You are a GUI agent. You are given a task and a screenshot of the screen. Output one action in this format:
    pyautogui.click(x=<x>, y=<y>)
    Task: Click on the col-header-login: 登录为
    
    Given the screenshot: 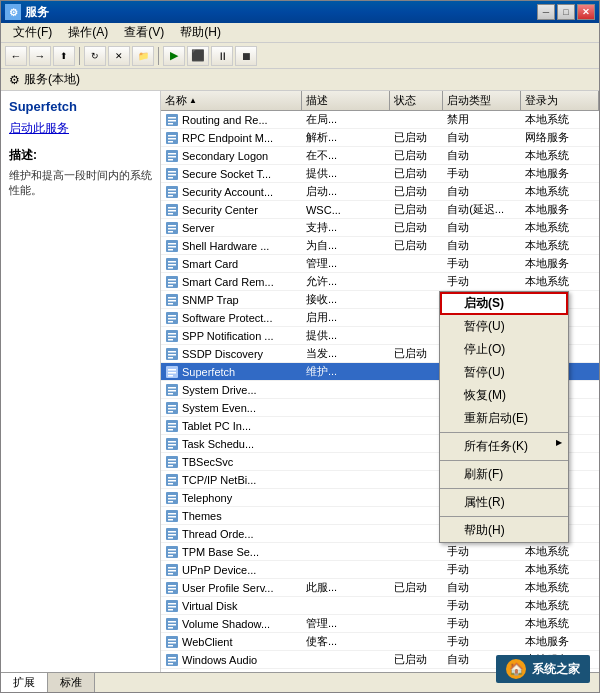 What is the action you would take?
    pyautogui.click(x=560, y=100)
    